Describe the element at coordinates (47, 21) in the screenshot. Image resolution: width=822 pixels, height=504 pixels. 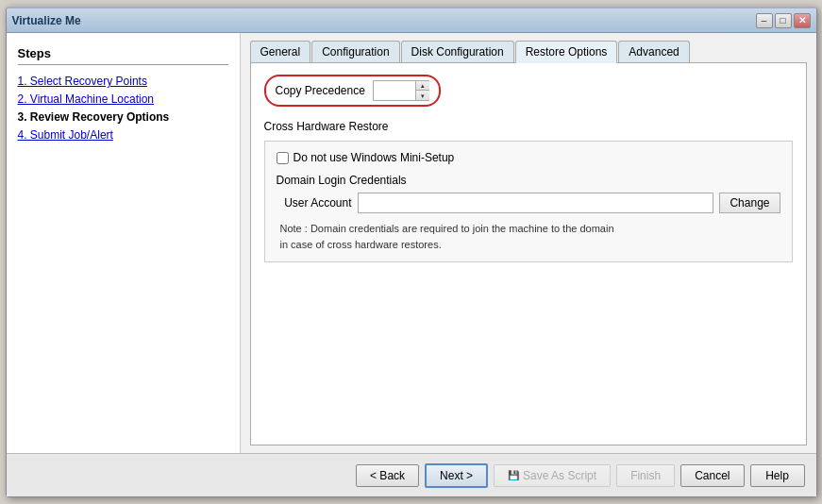
I see `window-title: Virtualize Me` at that location.